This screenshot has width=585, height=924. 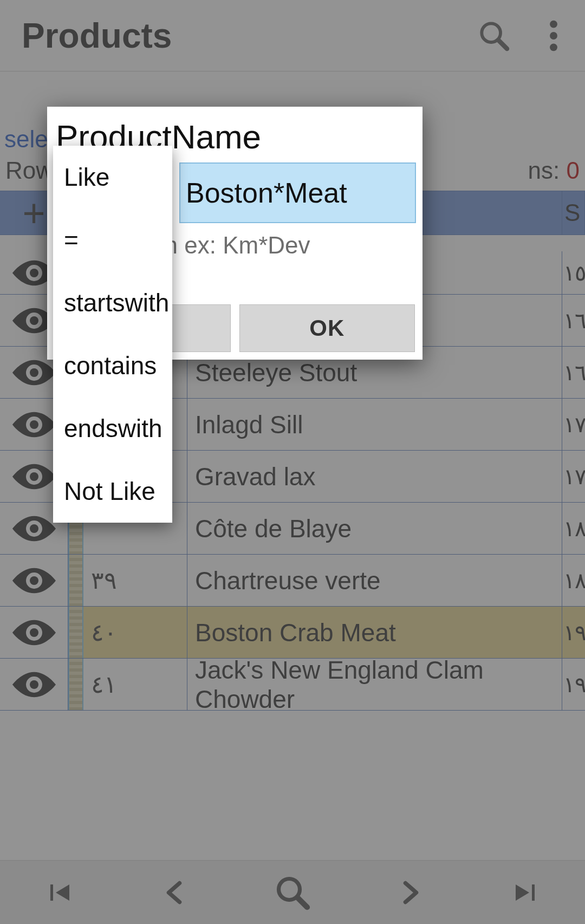 What do you see at coordinates (113, 366) in the screenshot?
I see `operator-option: contains` at bounding box center [113, 366].